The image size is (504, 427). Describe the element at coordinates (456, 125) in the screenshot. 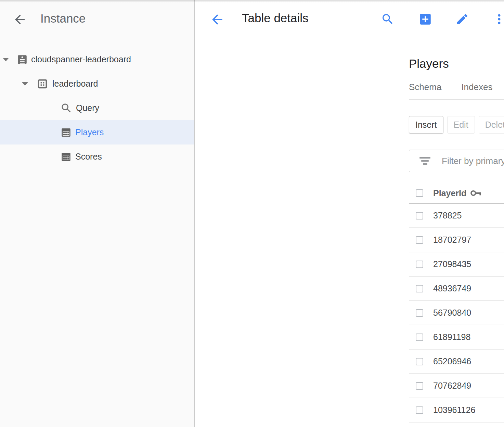

I see `row-action-buttons: Insert Edit Delete` at that location.